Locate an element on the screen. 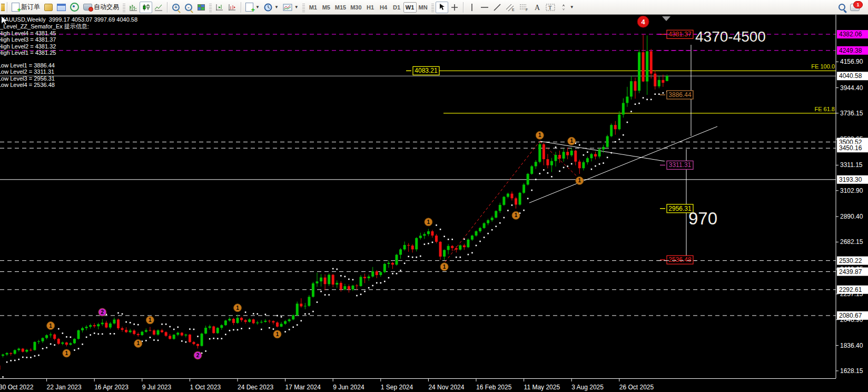  horizontal-line-icon is located at coordinates (485, 7).